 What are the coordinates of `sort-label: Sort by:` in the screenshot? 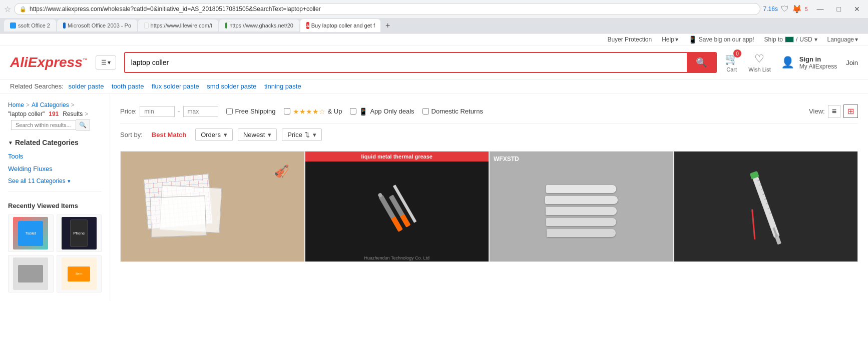 It's located at (131, 135).